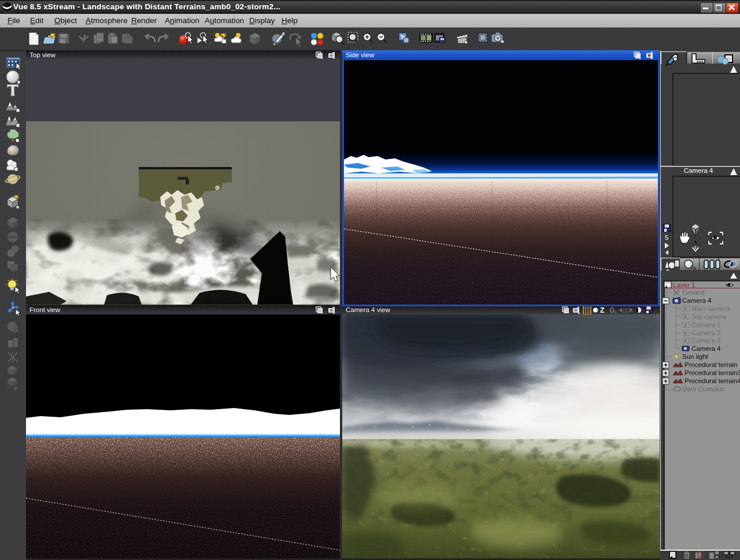  I want to click on svg-text: Procedural terrain4, so click(712, 381).